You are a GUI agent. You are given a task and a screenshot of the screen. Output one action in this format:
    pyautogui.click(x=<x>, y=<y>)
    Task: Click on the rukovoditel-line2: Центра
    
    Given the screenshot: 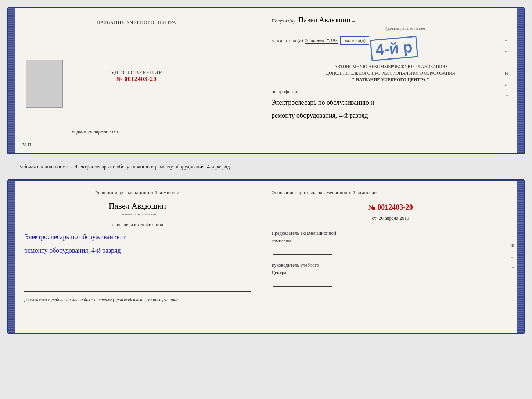 What is the action you would take?
    pyautogui.click(x=391, y=273)
    